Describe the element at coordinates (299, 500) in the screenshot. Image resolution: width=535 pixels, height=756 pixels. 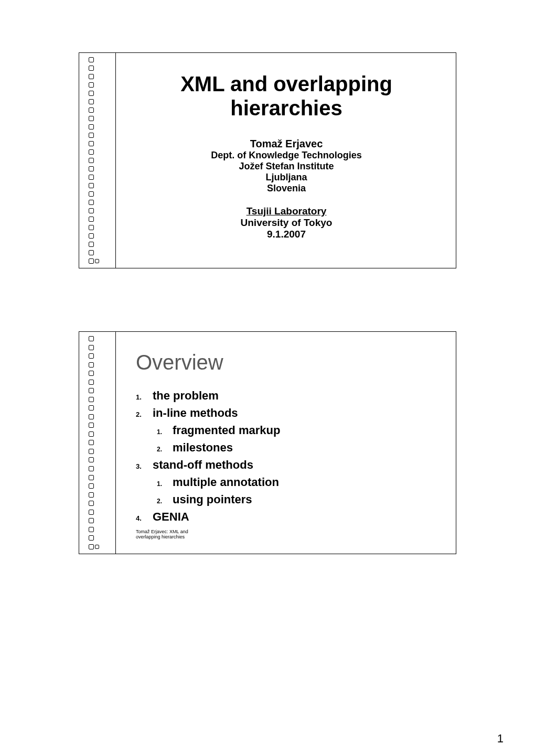
I see `list-item: 2.using pointers` at that location.